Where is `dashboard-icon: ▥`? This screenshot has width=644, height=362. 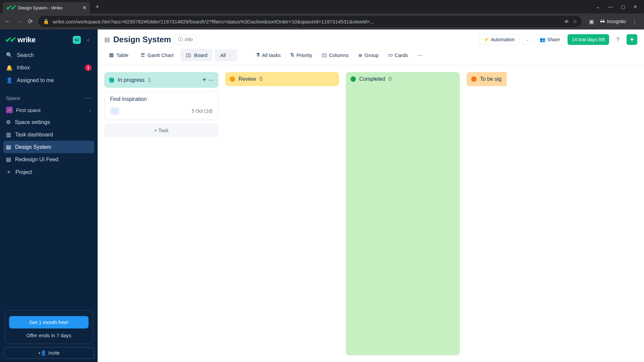
dashboard-icon: ▥ is located at coordinates (9, 135).